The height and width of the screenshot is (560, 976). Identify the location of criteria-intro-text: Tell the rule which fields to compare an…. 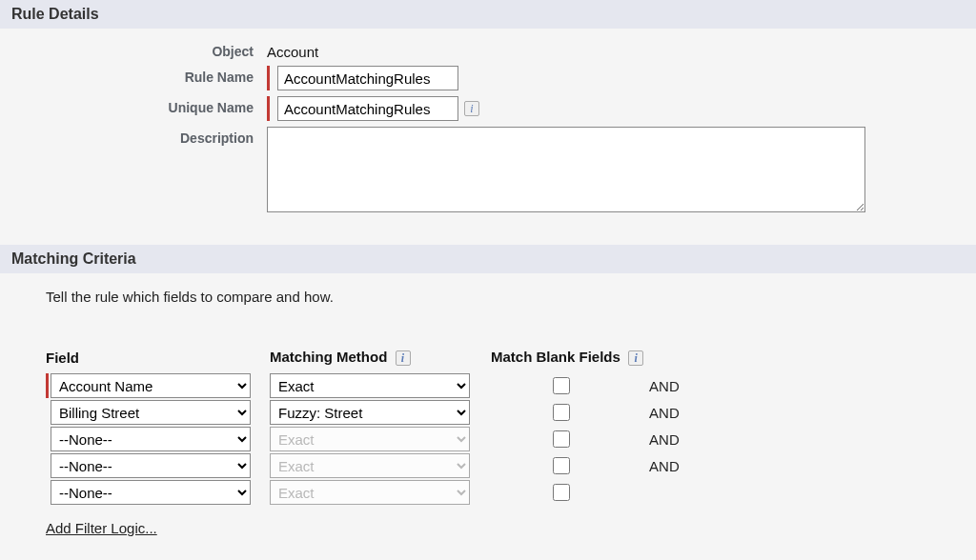
(511, 297).